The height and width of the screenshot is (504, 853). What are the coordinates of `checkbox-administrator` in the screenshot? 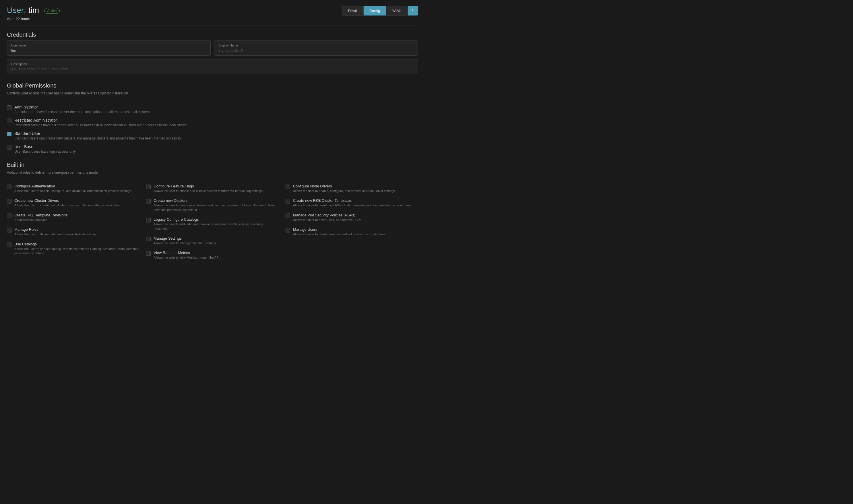 It's located at (9, 108).